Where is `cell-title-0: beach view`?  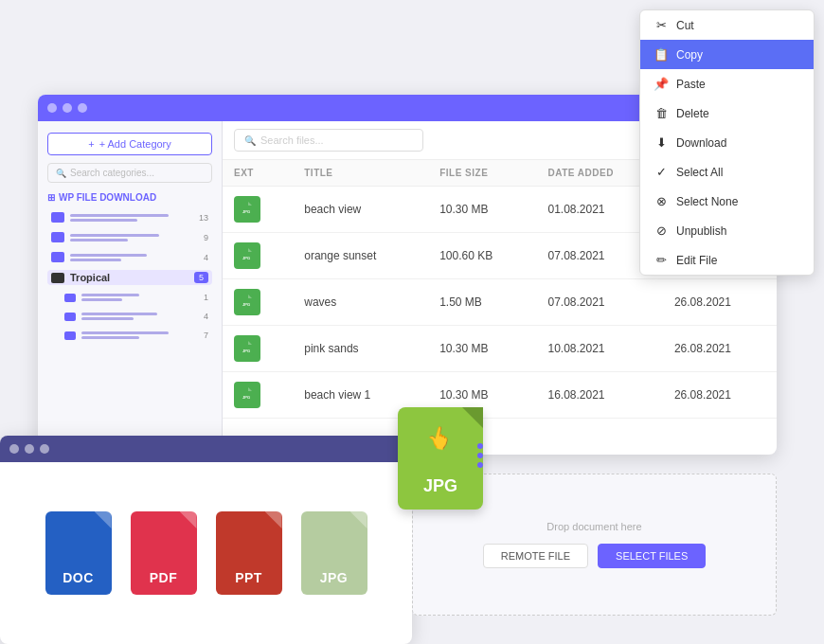
cell-title-0: beach view is located at coordinates (360, 210).